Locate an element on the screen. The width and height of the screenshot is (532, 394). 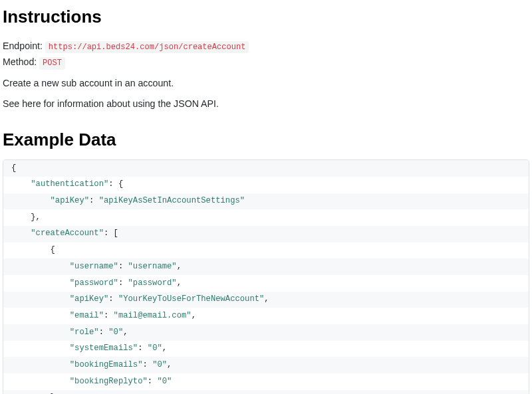
code-line: "authentication": { is located at coordinates (266, 185).